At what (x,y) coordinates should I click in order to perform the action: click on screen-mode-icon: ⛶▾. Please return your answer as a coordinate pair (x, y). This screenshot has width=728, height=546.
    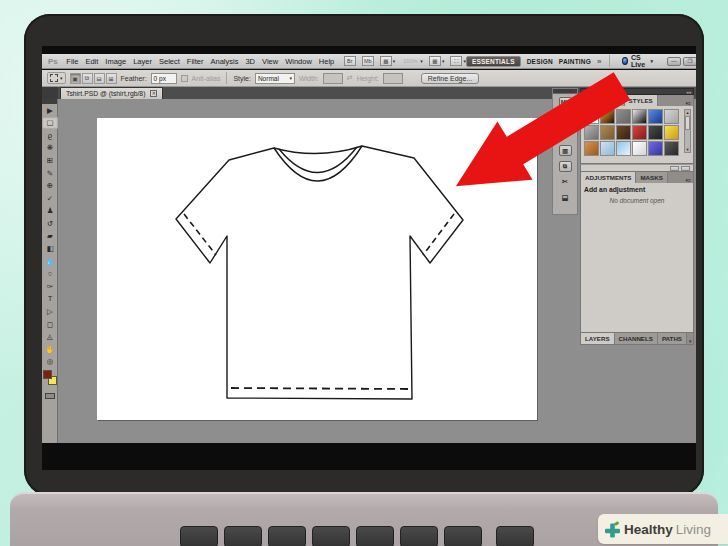
    Looking at the image, I should click on (456, 61).